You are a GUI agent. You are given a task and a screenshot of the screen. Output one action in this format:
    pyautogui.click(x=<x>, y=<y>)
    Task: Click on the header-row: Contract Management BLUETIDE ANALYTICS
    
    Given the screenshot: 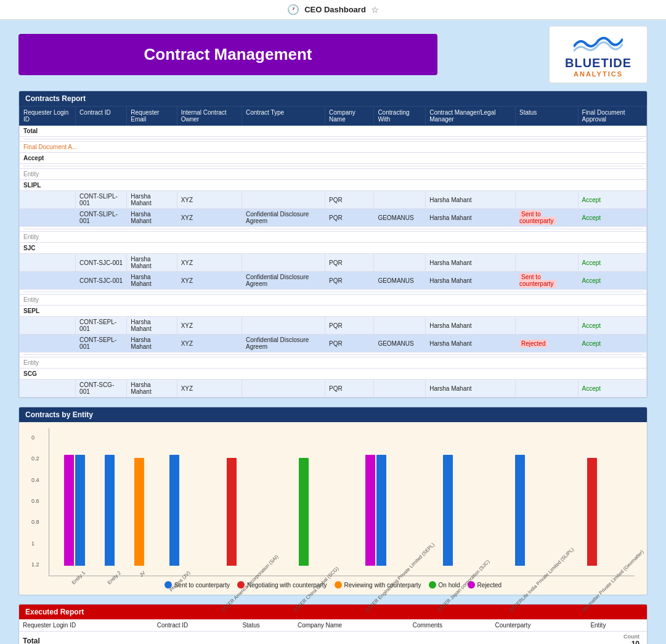 What is the action you would take?
    pyautogui.click(x=333, y=54)
    